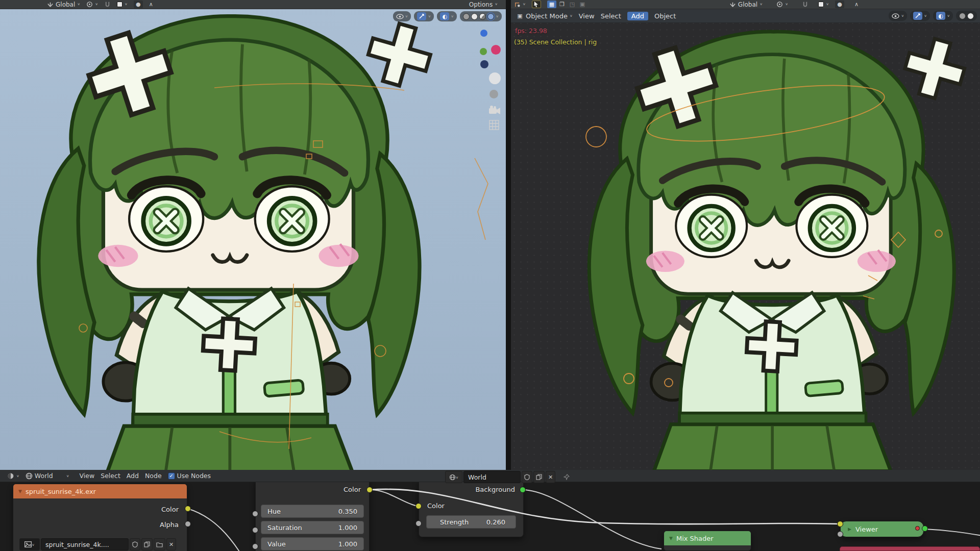 This screenshot has width=980, height=551. Describe the element at coordinates (454, 477) in the screenshot. I see `world-datablock-dropdown: ∨` at that location.